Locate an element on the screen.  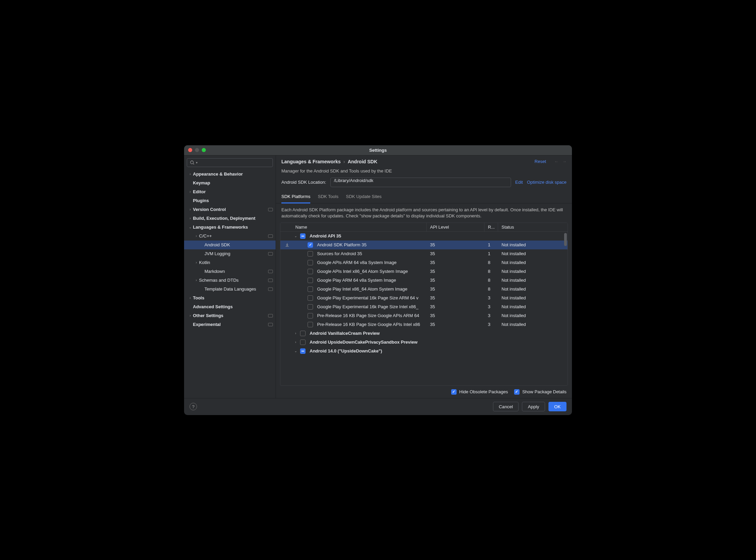
show-details-option: Show Package Details is located at coordinates (540, 392).